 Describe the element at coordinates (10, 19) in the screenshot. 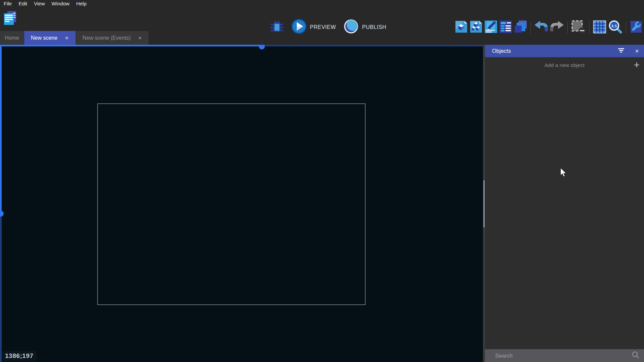

I see `project-manager-button` at that location.